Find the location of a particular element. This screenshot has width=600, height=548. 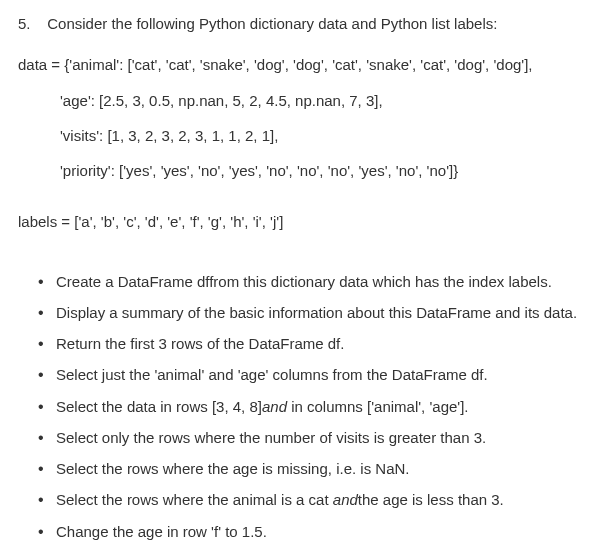

task-item: Select the data in rows [3, 4, 8]and in … is located at coordinates (310, 406).